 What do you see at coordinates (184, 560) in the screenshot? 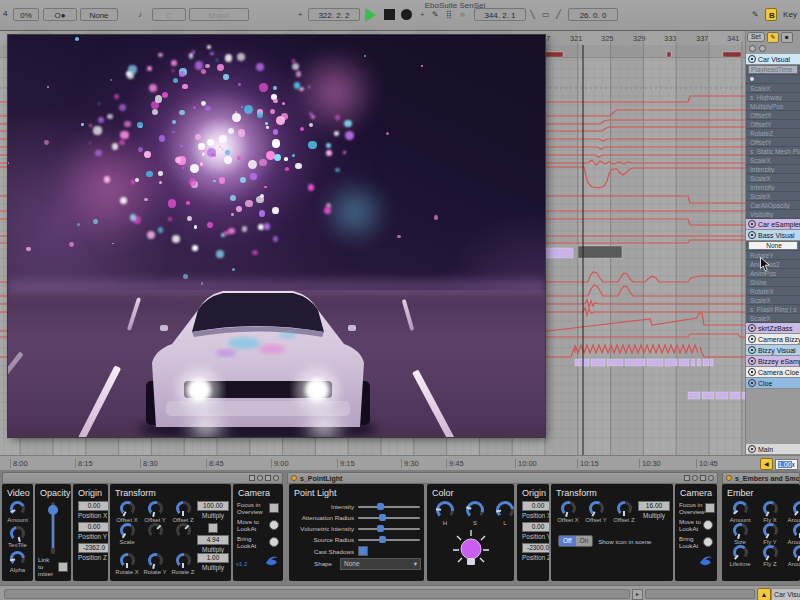
I see `rotate-z-knob` at bounding box center [184, 560].